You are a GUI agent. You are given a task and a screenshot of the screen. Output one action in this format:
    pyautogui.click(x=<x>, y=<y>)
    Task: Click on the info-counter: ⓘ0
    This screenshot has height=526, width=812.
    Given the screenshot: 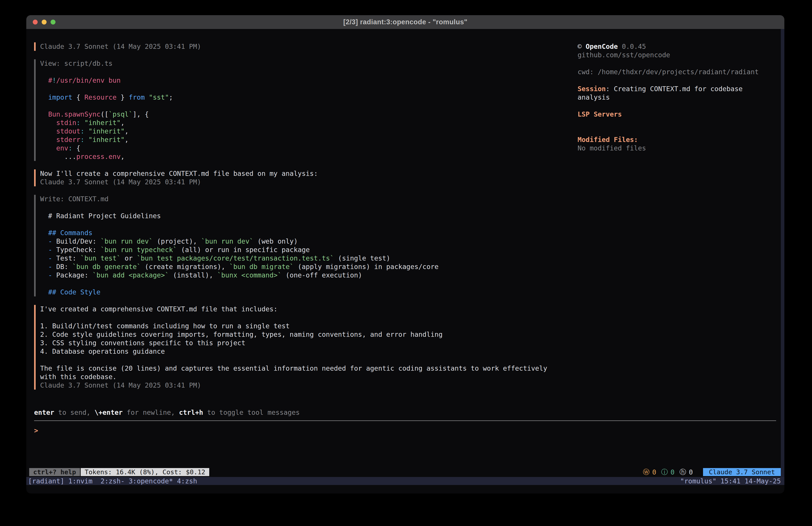 What is the action you would take?
    pyautogui.click(x=668, y=472)
    